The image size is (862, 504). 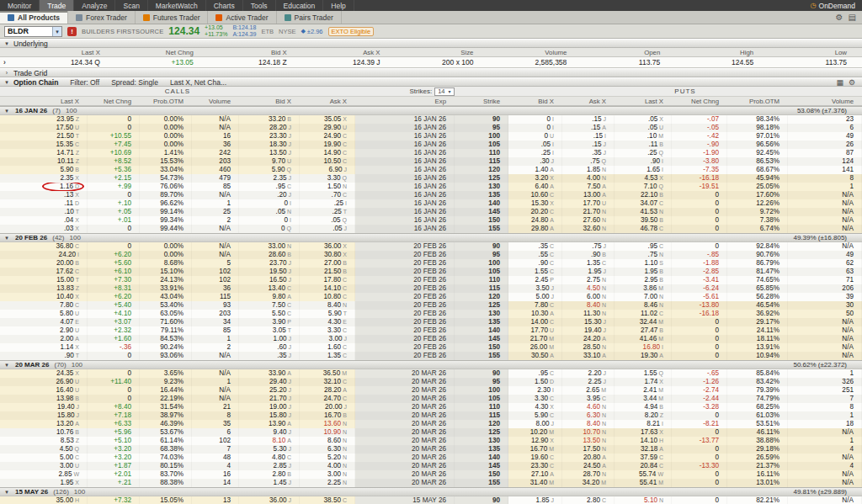 What do you see at coordinates (431, 237) in the screenshot?
I see `exp-group-header-20-feb-26: ▾20 FEB 26(42)10049.39% (±16.805)` at bounding box center [431, 237].